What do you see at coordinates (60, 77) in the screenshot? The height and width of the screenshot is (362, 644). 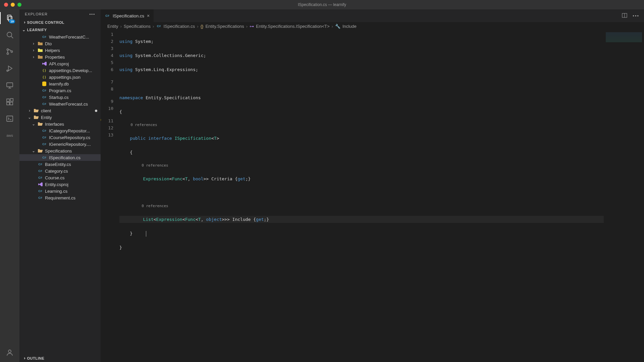 I see `tree-item: { }appsettings.json` at bounding box center [60, 77].